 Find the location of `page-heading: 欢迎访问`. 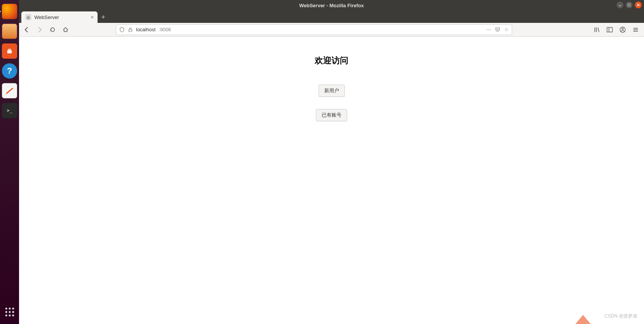

page-heading: 欢迎访问 is located at coordinates (332, 61).